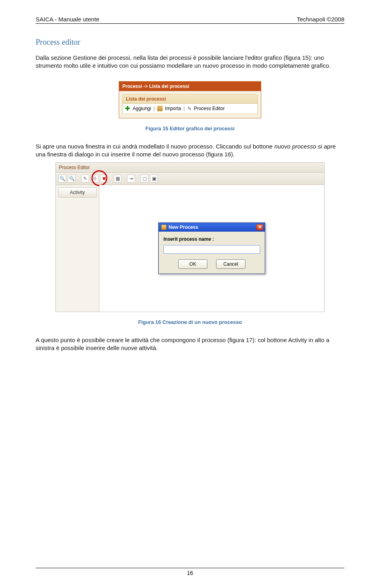  I want to click on figure-15-screenshot: Processi -> Lista dei processi Lista dei…, so click(190, 100).